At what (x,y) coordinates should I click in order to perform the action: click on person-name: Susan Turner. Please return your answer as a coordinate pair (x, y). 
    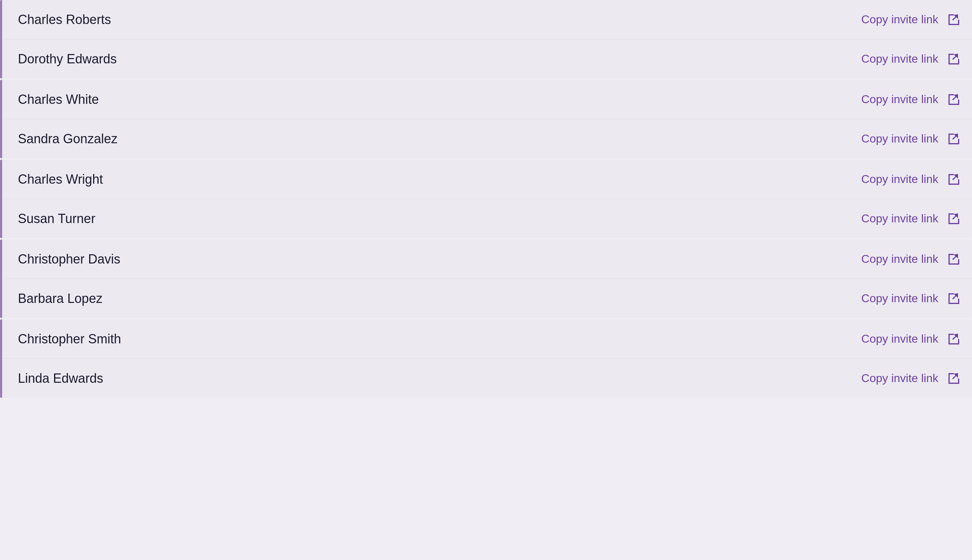
    Looking at the image, I should click on (57, 218).